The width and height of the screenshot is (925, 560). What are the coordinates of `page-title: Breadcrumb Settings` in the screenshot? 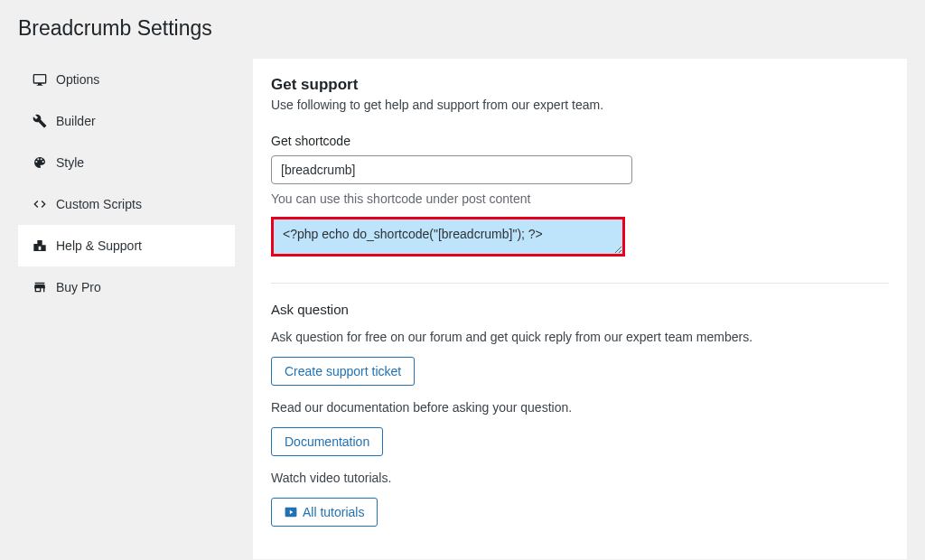 It's located at (462, 29).